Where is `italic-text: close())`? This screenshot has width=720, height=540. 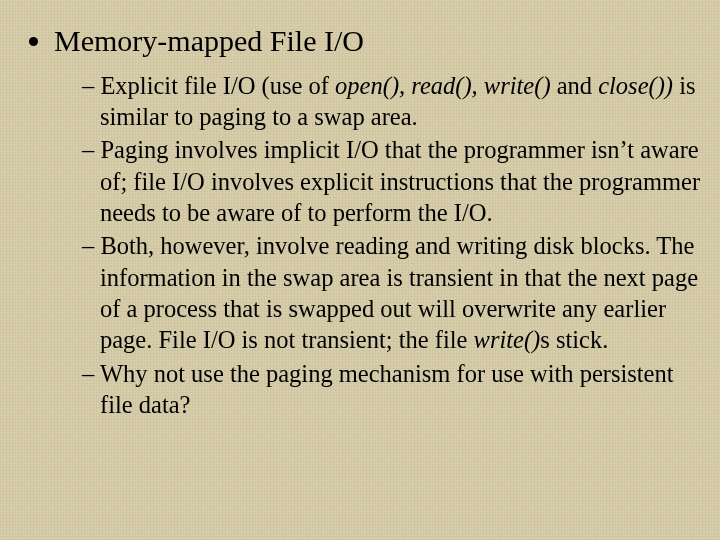 italic-text: close()) is located at coordinates (636, 86).